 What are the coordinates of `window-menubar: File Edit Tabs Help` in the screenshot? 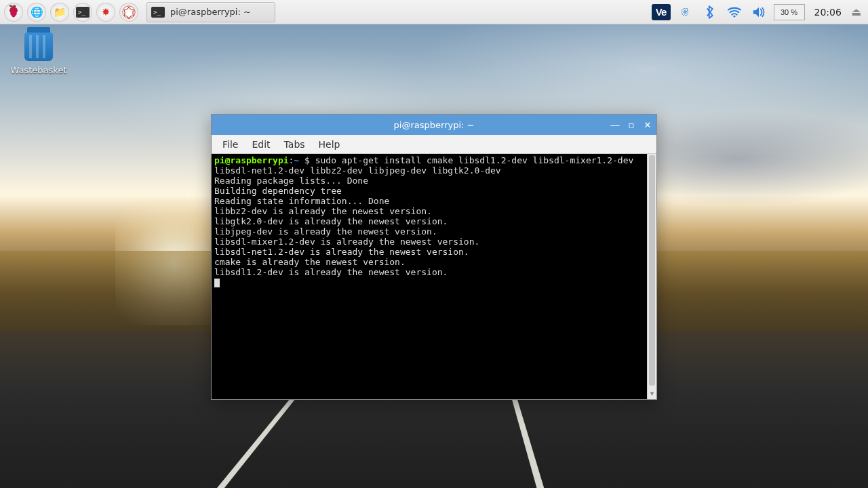 It's located at (434, 144).